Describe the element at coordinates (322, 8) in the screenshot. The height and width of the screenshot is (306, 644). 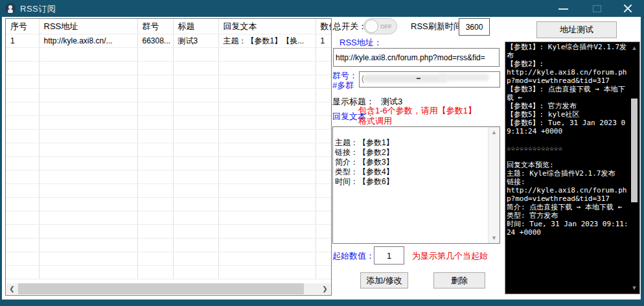
I see `title-bar: RSS订阅` at that location.